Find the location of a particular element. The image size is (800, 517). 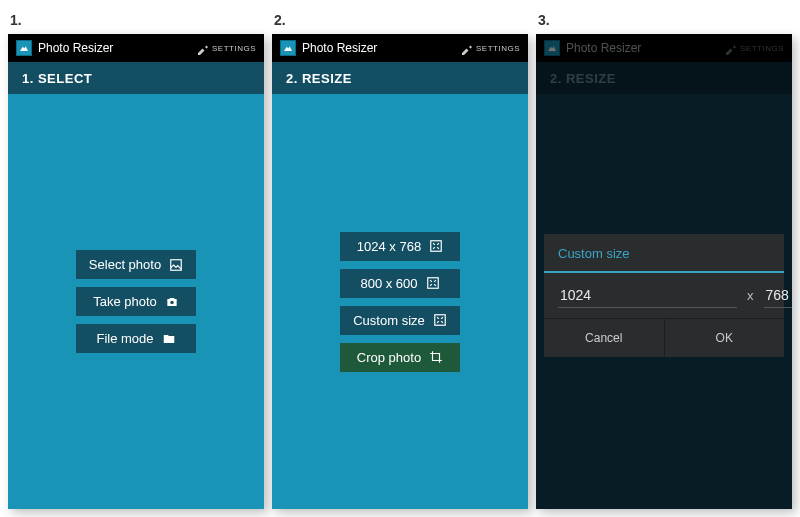

button-label: 1024 x 768 is located at coordinates (389, 246).